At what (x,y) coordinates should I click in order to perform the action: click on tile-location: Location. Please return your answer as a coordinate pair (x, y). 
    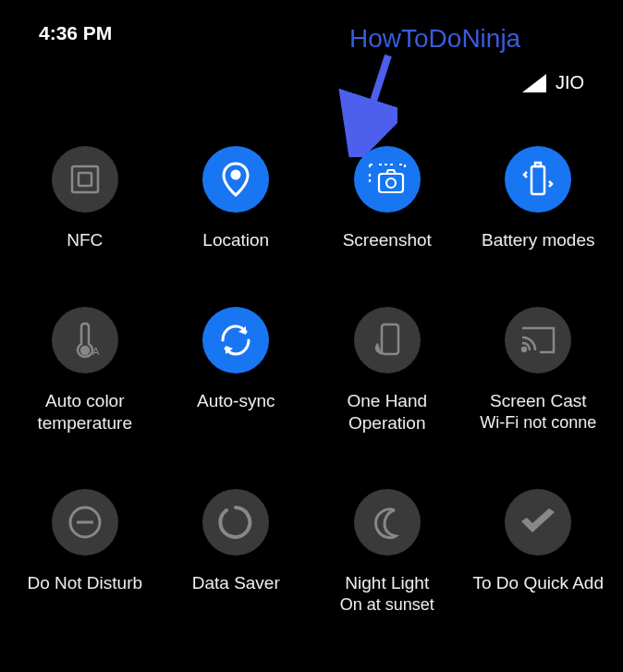
    Looking at the image, I should click on (237, 217).